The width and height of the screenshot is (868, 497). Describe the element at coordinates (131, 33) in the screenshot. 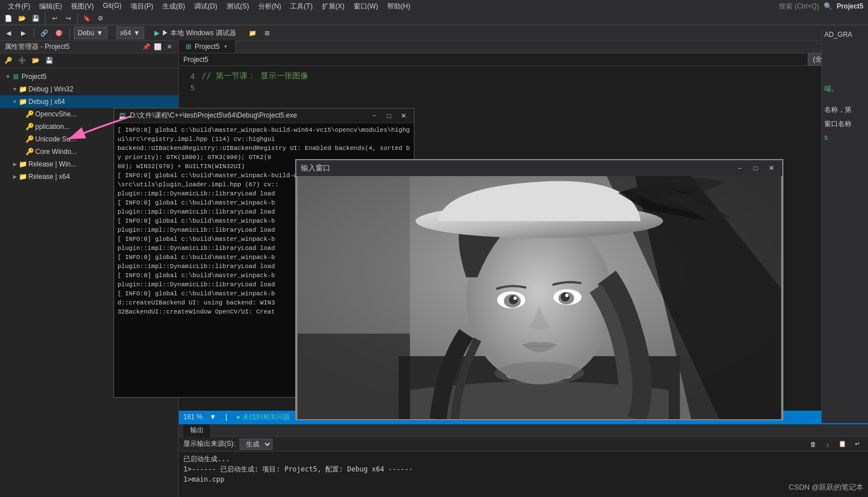

I see `platform-dropdown: x64 ▼` at that location.